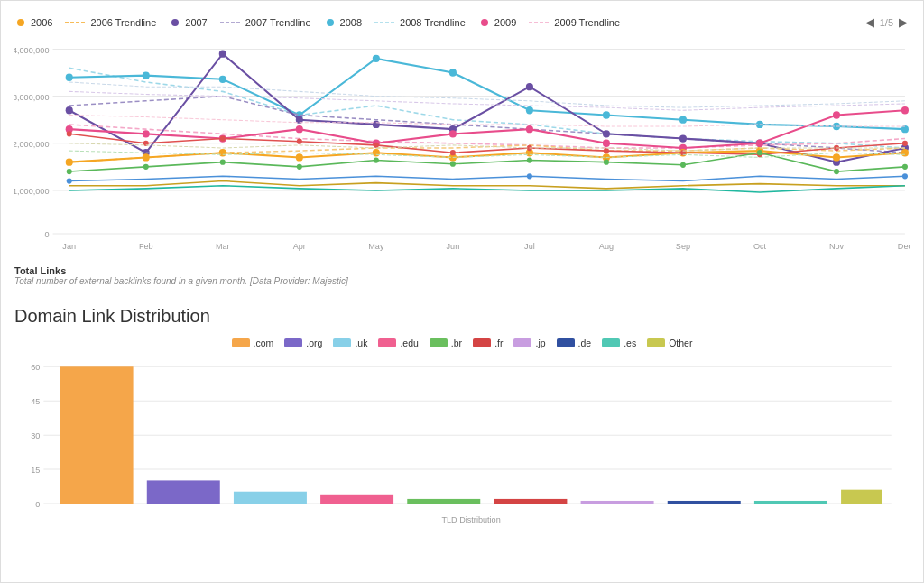 Image resolution: width=924 pixels, height=583 pixels. I want to click on bar-fr, so click(531, 502).